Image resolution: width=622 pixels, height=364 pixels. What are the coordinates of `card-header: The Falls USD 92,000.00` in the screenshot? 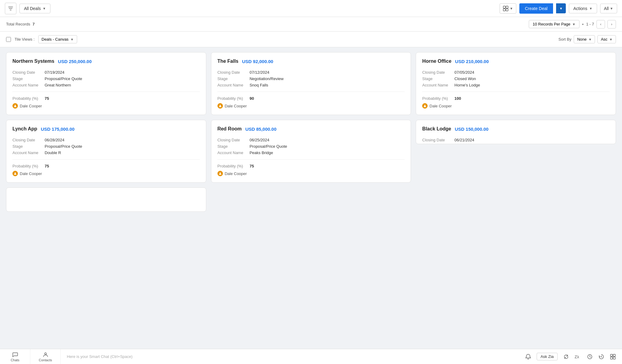 It's located at (311, 61).